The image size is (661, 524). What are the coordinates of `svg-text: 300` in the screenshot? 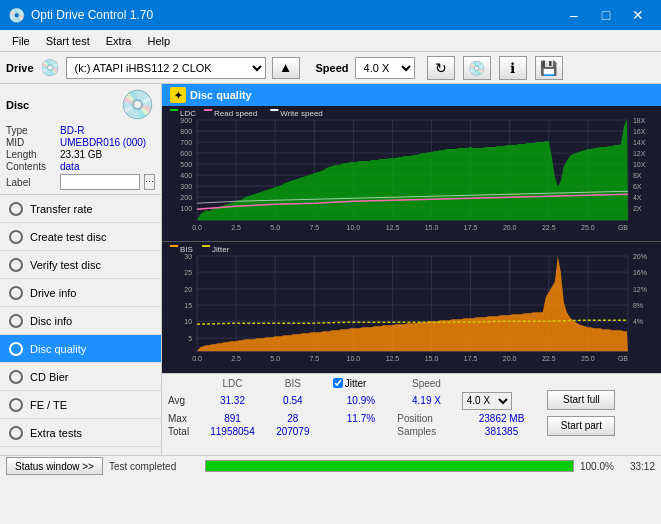 It's located at (186, 186).